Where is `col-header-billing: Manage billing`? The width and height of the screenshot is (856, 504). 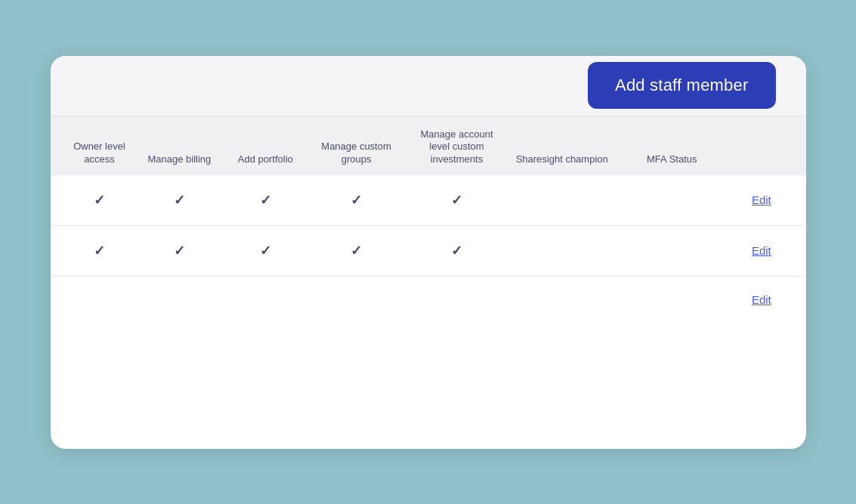 col-header-billing: Manage billing is located at coordinates (179, 147).